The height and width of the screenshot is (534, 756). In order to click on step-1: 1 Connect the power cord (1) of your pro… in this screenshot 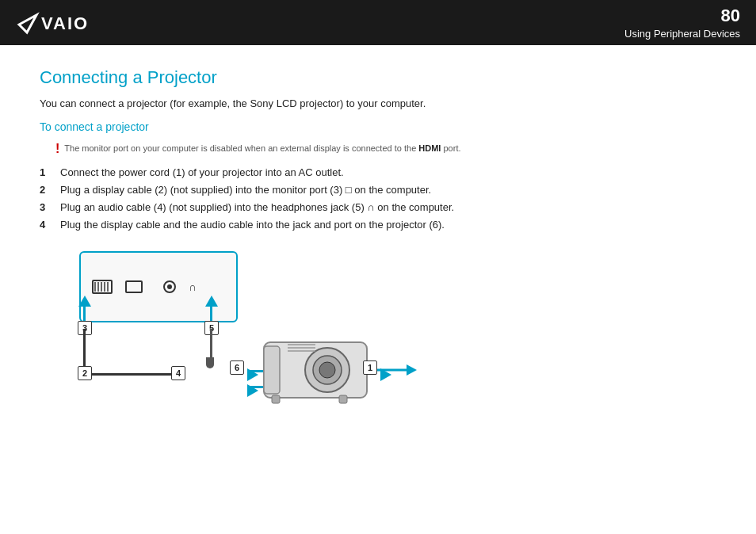, I will do `click(378, 173)`.